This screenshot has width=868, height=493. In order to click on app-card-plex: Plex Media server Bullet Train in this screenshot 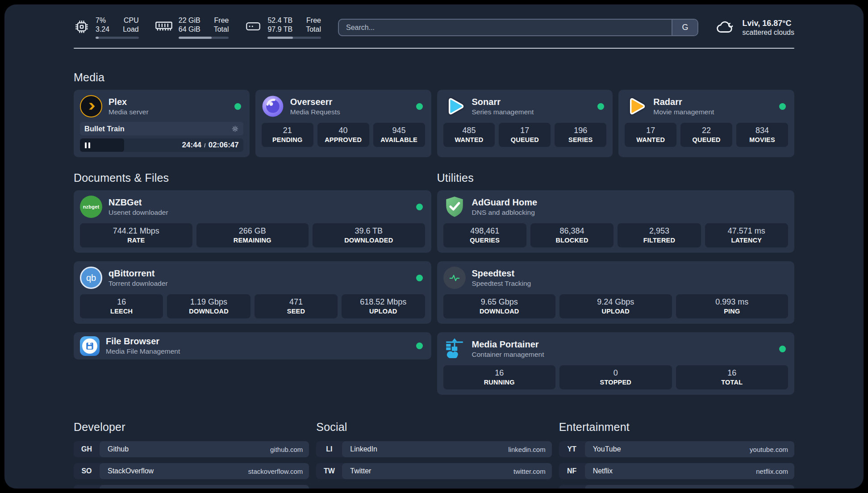, I will do `click(162, 123)`.